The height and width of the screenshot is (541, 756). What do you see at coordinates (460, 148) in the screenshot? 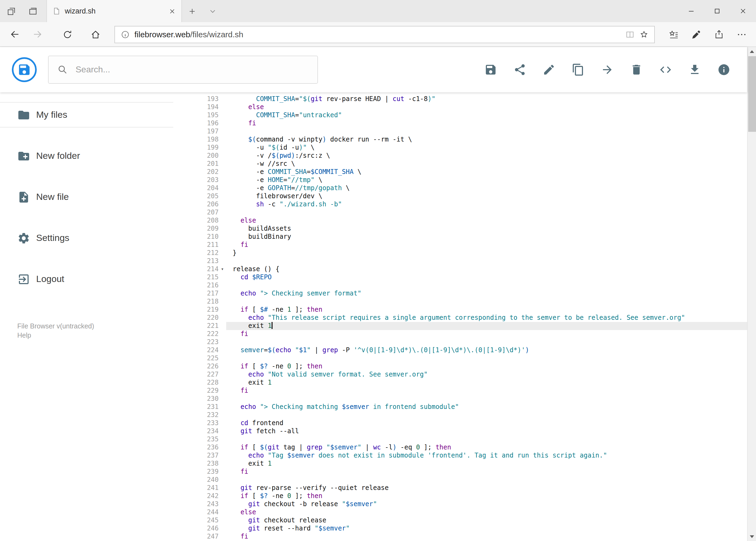
I see `code-line: 199 -u "$(id -u)" \` at bounding box center [460, 148].